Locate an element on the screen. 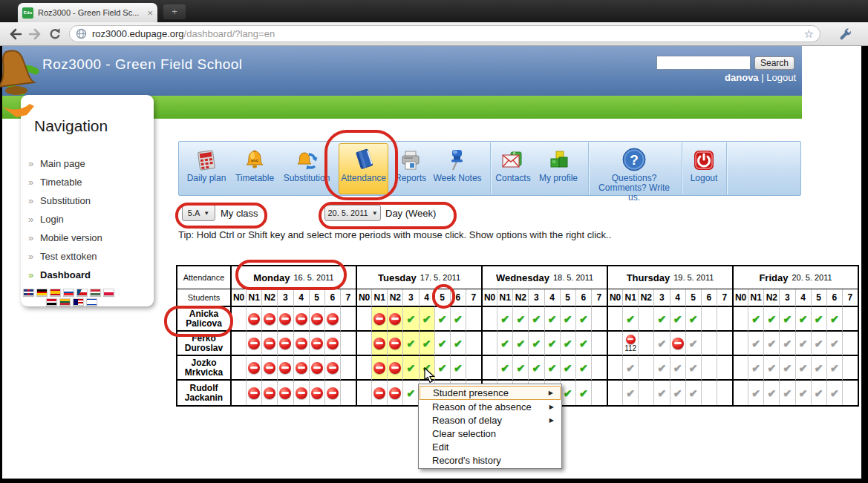  ribbon-substitution-button: Substitution is located at coordinates (307, 169).